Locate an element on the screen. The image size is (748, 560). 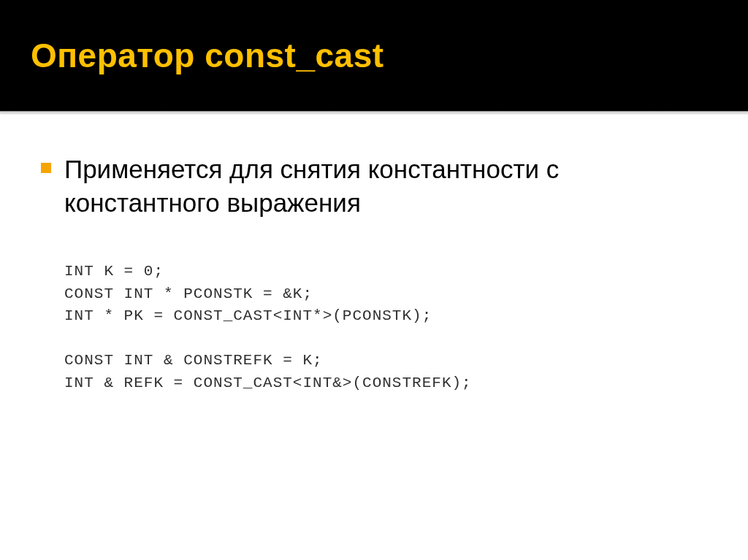
slide-title: Оператор const_cast is located at coordinates (207, 55).